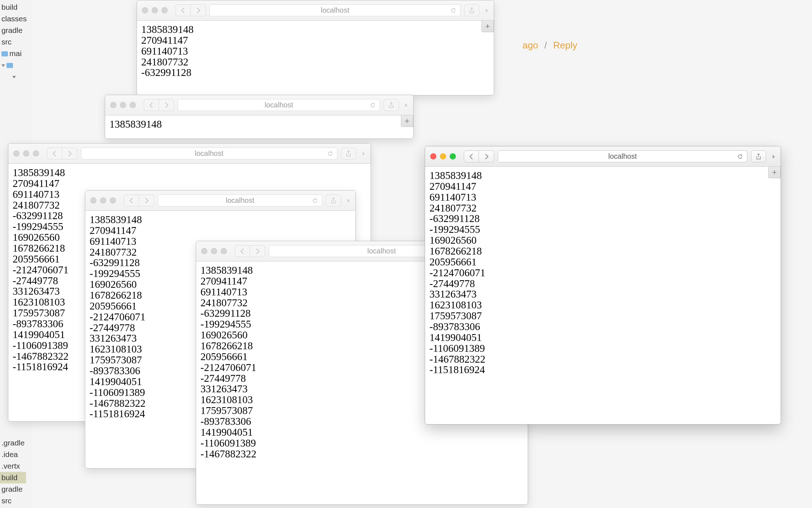 This screenshot has height=508, width=812. What do you see at coordinates (13, 454) in the screenshot?
I see `tree-item: .idea` at bounding box center [13, 454].